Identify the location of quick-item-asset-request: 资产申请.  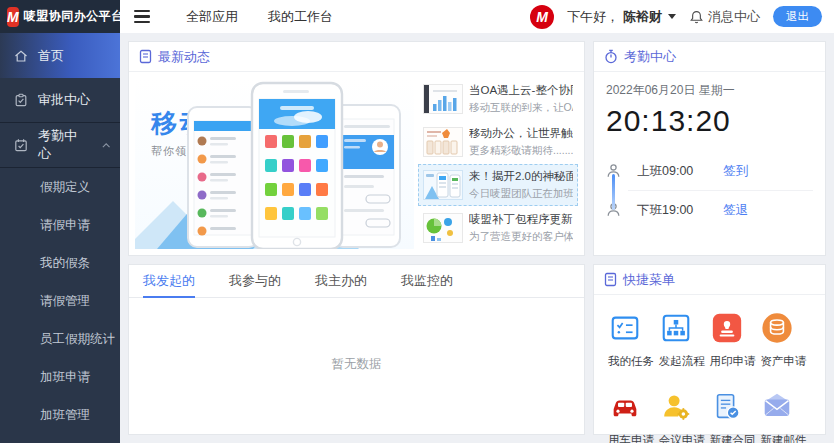
(786, 340).